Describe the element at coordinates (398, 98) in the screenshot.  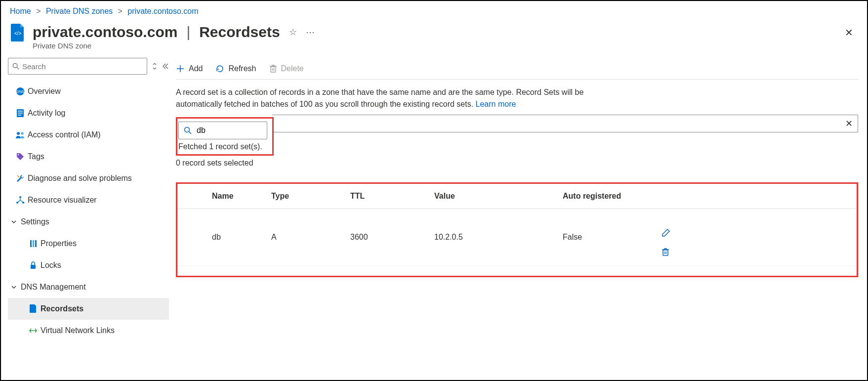
I see `description-text: A record set is a collection of records …` at that location.